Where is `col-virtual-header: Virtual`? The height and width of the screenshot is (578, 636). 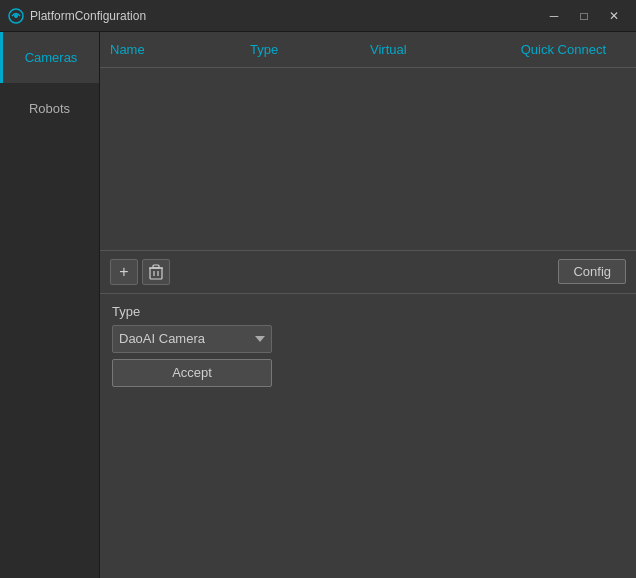
col-virtual-header: Virtual is located at coordinates (430, 50).